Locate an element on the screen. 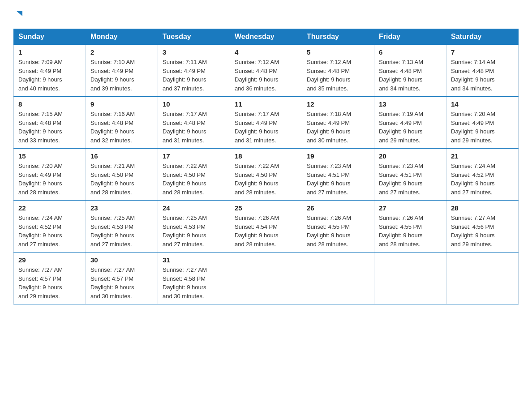 The width and height of the screenshot is (532, 411). day-info: Sunrise: 7:27 AMSunset: 4:56 PMDaylight:… is located at coordinates (473, 231).